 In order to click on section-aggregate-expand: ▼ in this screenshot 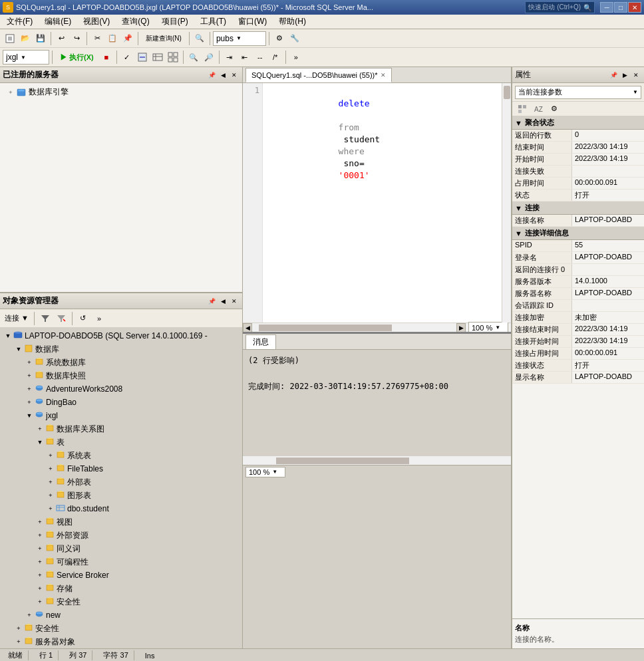, I will do `click(519, 123)`.